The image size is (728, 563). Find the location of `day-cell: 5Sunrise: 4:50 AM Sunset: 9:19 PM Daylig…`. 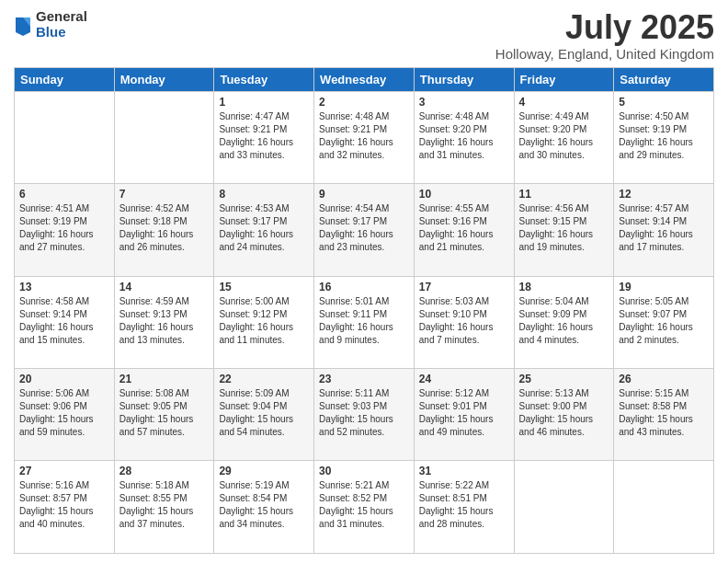

day-cell: 5Sunrise: 4:50 AM Sunset: 9:19 PM Daylig… is located at coordinates (664, 137).